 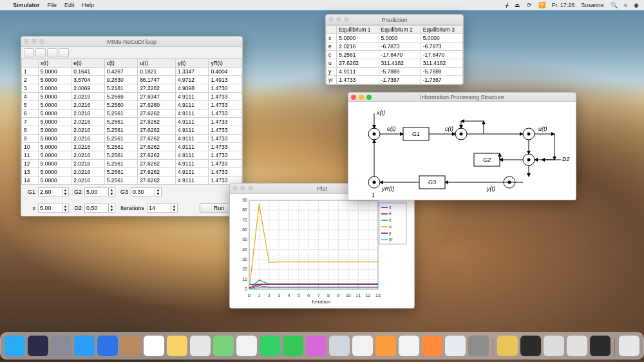 I want to click on pred-col-header, so click(x=332, y=30).